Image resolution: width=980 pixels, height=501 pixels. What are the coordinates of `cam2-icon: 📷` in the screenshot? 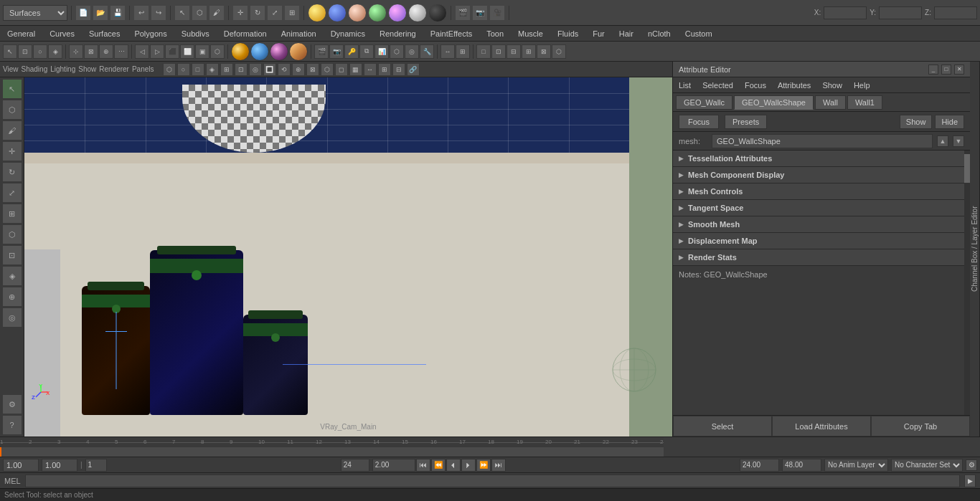 It's located at (480, 13).